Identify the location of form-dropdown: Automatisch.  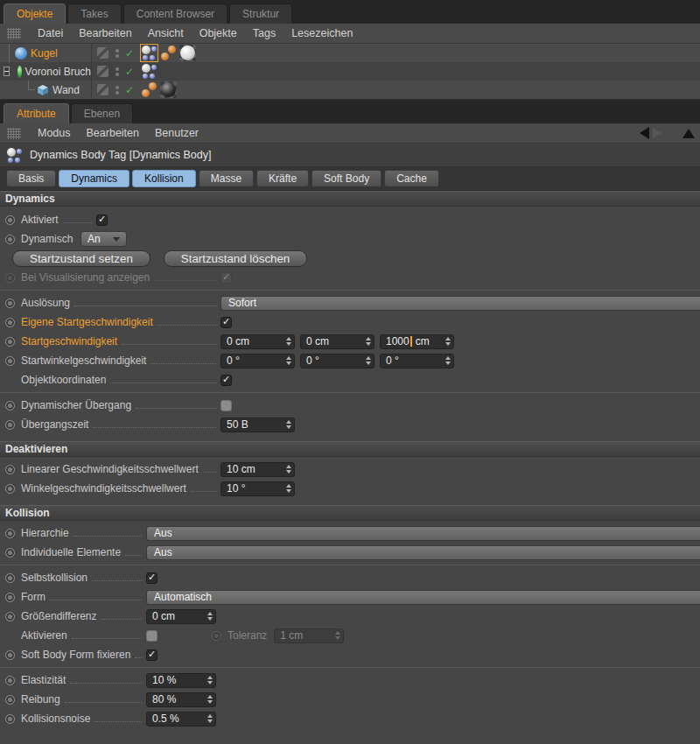
(424, 597).